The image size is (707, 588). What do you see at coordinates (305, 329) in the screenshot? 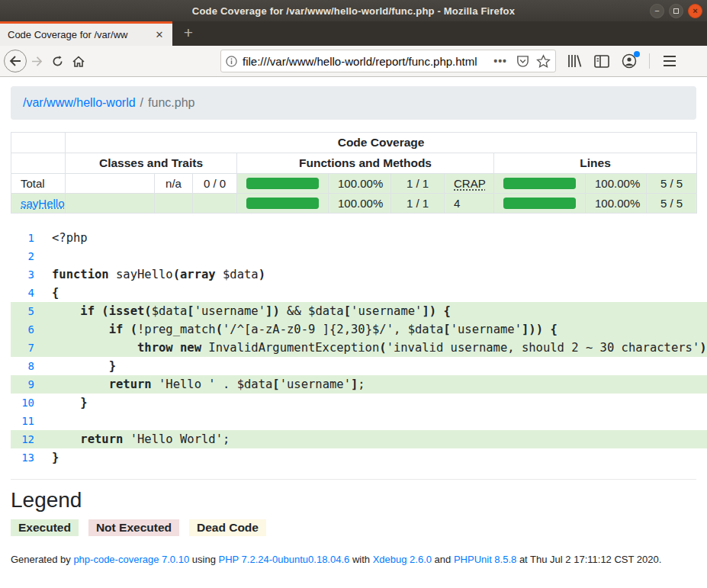
I see `code-text: if (!preg_match('/^[a-zA-z0-9 ]{2,30}$/'…` at bounding box center [305, 329].